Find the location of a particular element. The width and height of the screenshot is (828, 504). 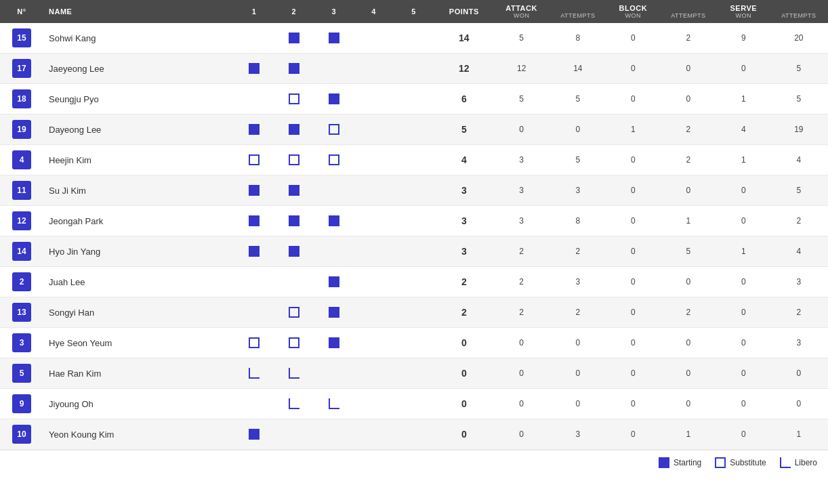

serve-attempts-cell: 19 is located at coordinates (799, 130).